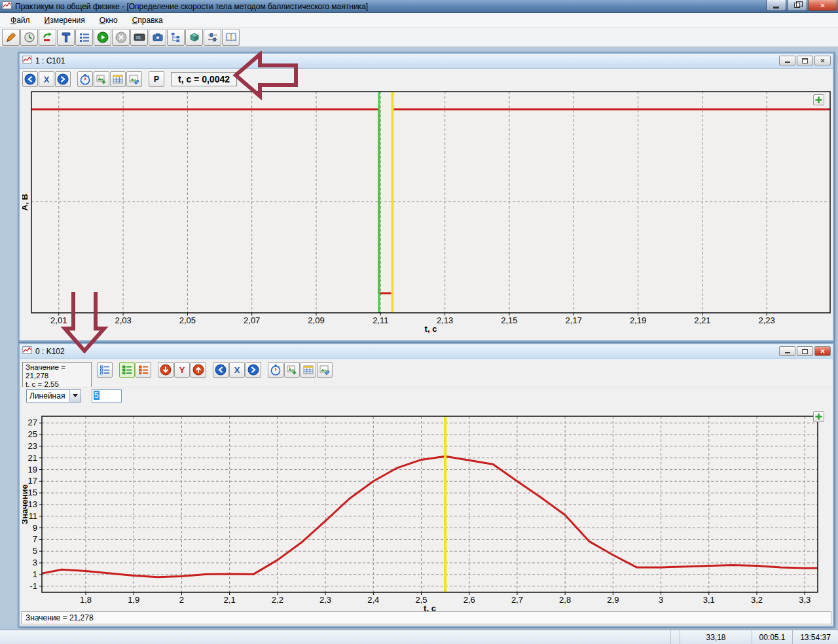  Describe the element at coordinates (166, 370) in the screenshot. I see `scale-down-button` at that location.